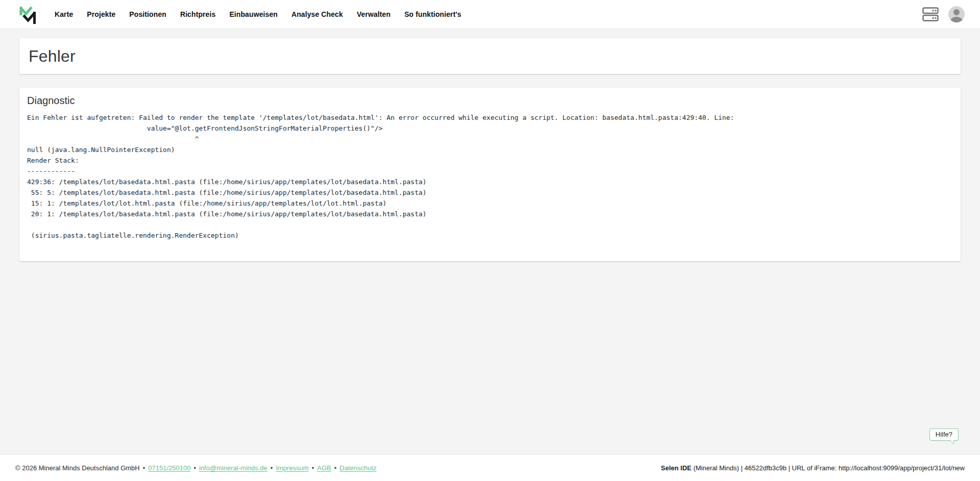 This screenshot has height=481, width=980. I want to click on mineral-minds-logo-icon, so click(28, 15).